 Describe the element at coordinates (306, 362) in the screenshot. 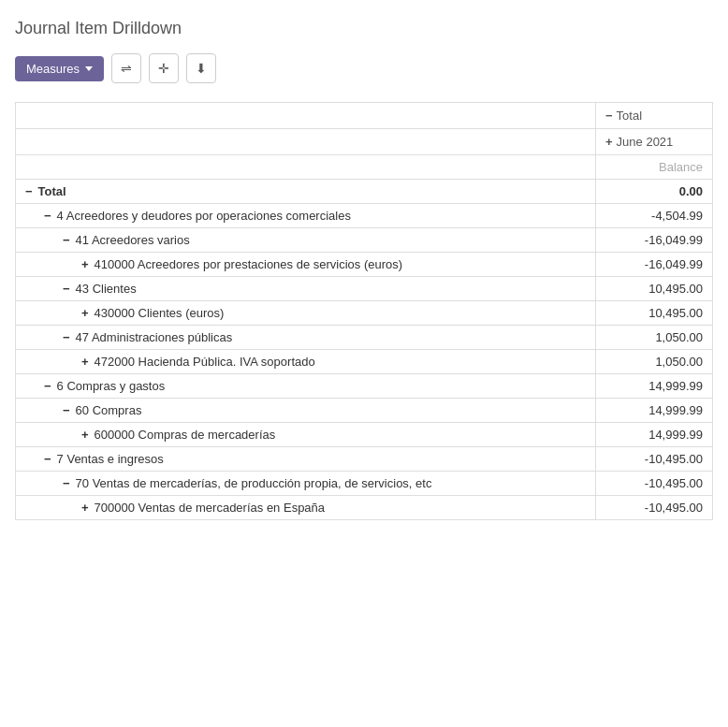

I see `row-label-cell: +472000 Hacienda Pública. IVA soportado` at that location.